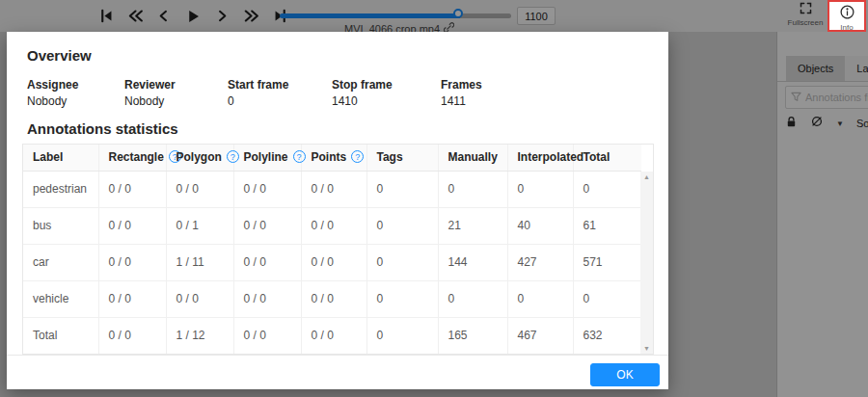 This screenshot has height=397, width=868. I want to click on scroll-down-icon: ▼, so click(646, 349).